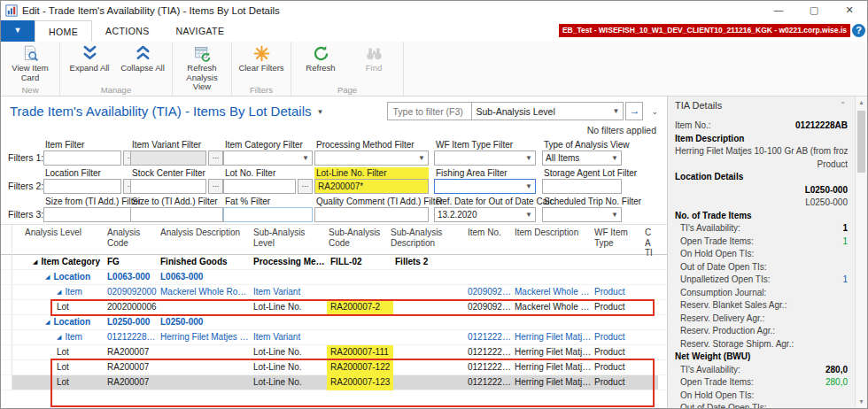 The height and width of the screenshot is (409, 868). Describe the element at coordinates (168, 158) in the screenshot. I see `input-item-variant-filter` at that location.